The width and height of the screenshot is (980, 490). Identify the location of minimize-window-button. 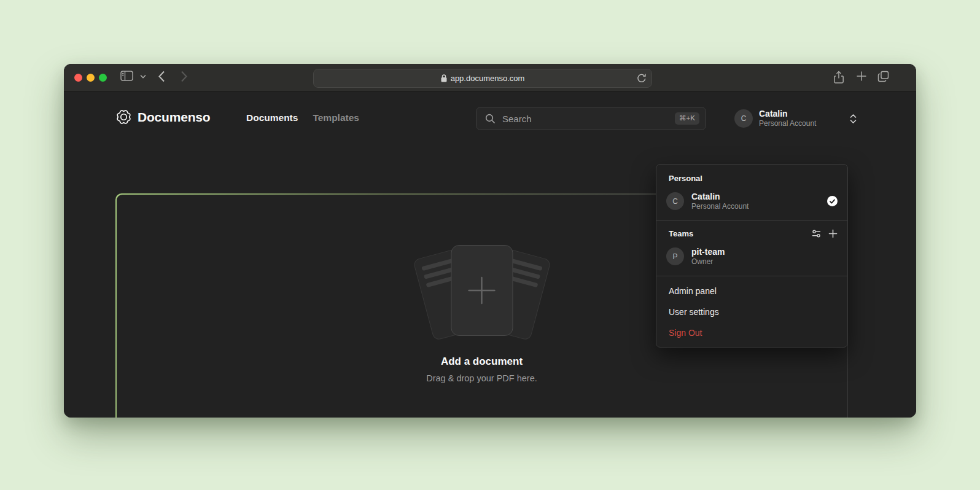
(91, 77).